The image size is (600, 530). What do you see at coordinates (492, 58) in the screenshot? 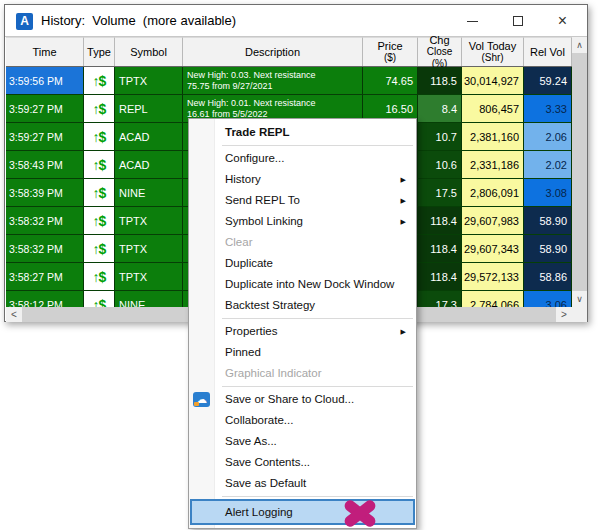
I see `column-header-sublabel: (Shr)` at bounding box center [492, 58].